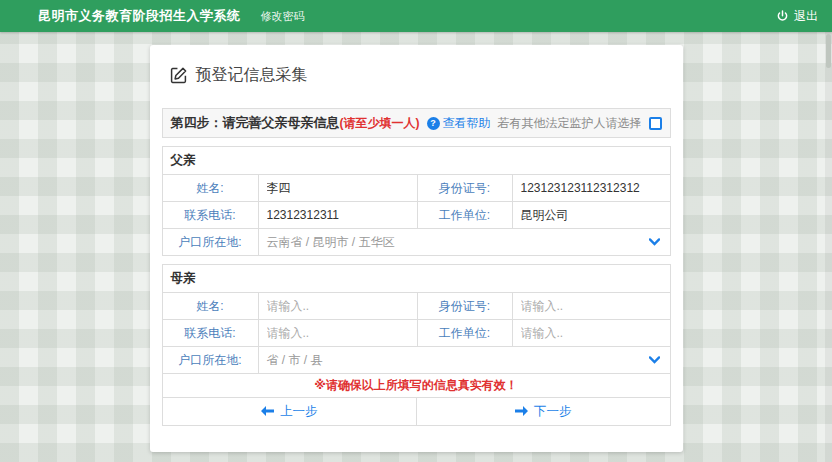  I want to click on step-note: (请至少填一人), so click(380, 124).